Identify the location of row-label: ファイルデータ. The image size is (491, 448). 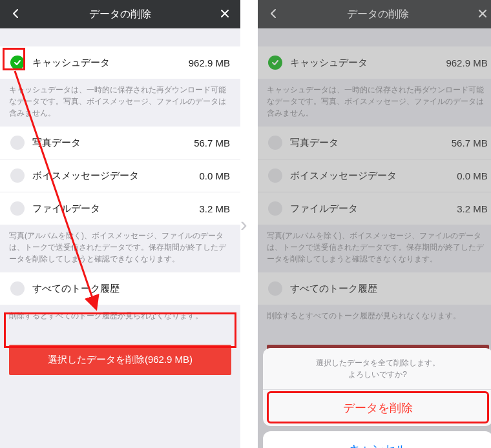
(116, 209).